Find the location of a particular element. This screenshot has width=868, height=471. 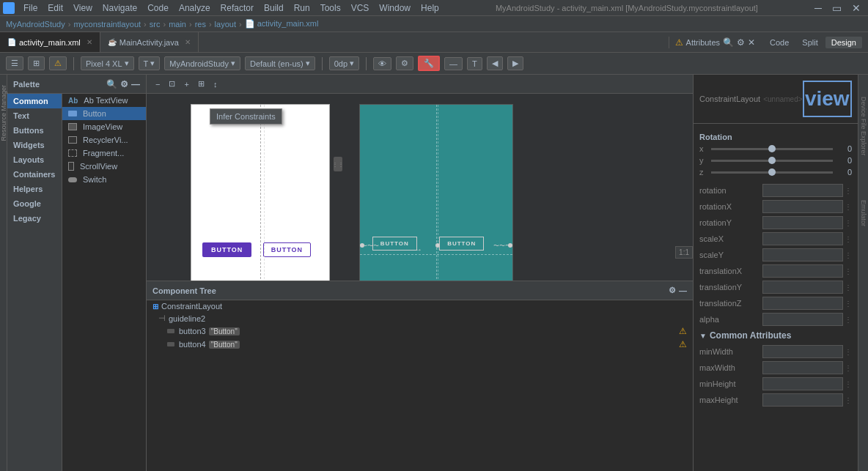

component-tree-collapse-icon: — is located at coordinates (683, 291).